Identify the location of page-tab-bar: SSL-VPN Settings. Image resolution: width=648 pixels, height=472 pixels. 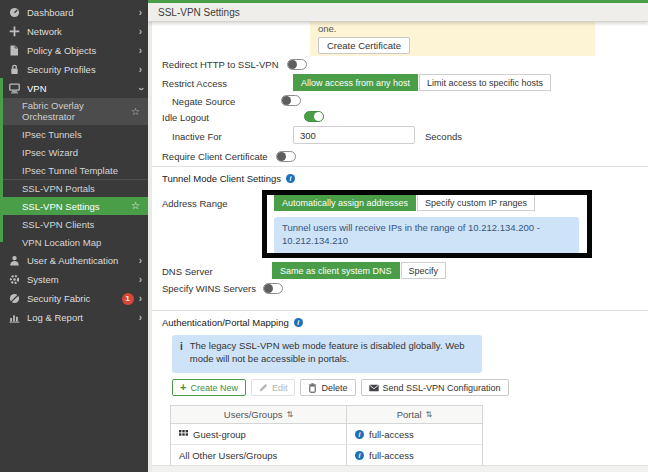
(398, 12).